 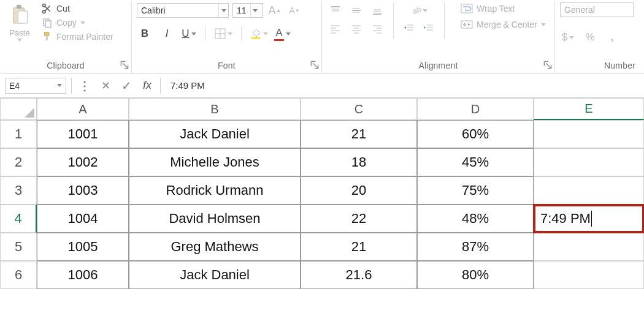 I want to click on cell-E5, so click(x=589, y=247).